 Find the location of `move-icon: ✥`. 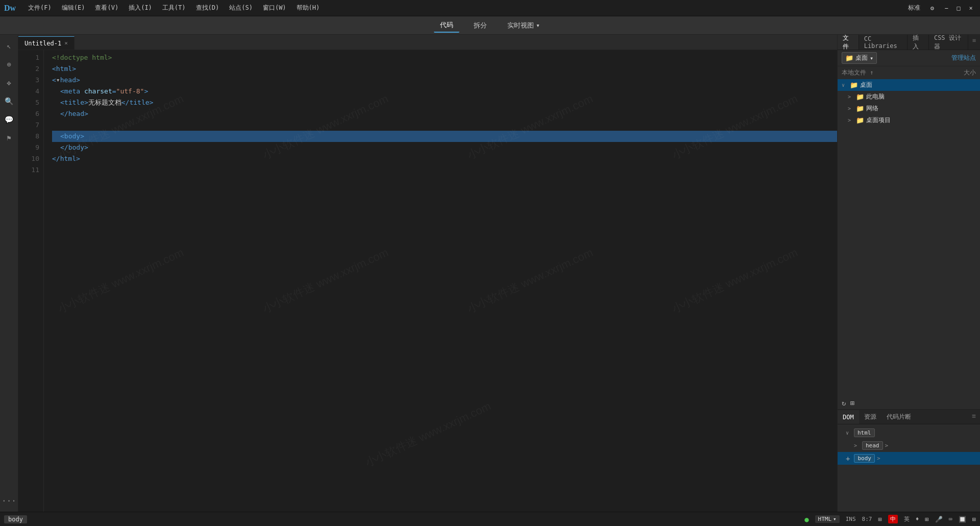

move-icon: ✥ is located at coordinates (9, 83).